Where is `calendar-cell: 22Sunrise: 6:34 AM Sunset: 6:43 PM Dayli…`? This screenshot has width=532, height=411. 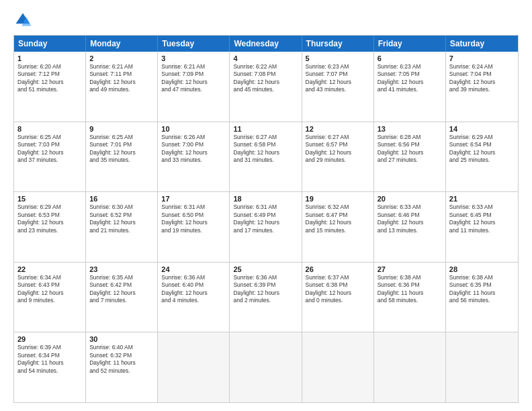
calendar-cell: 22Sunrise: 6:34 AM Sunset: 6:43 PM Dayli… is located at coordinates (50, 298).